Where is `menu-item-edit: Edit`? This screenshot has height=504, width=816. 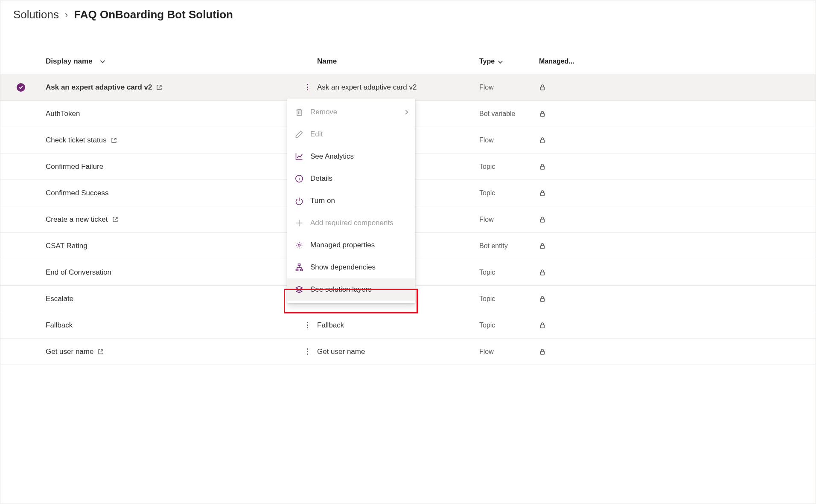
menu-item-edit: Edit is located at coordinates (351, 134).